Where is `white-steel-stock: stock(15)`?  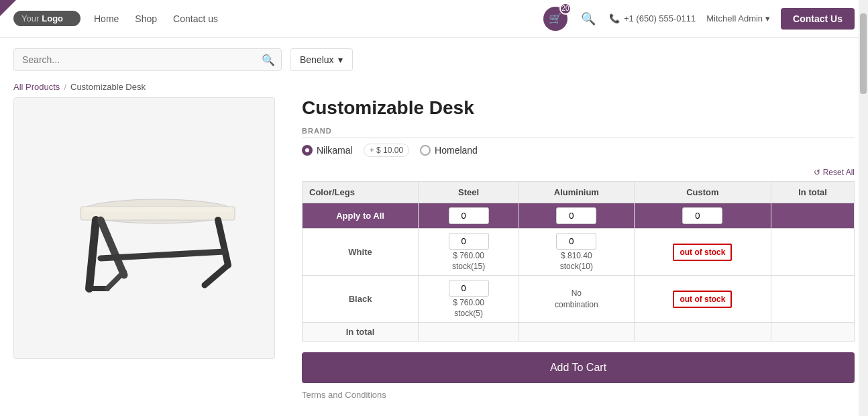
white-steel-stock: stock(15) is located at coordinates (468, 266).